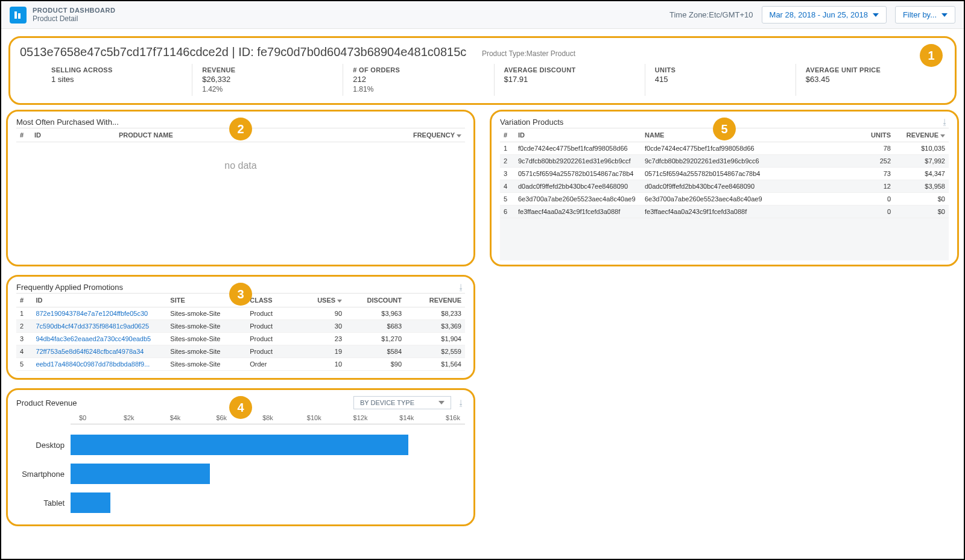 The image size is (965, 560). Describe the element at coordinates (43, 474) in the screenshot. I see `bar-label: Smartphone` at that location.